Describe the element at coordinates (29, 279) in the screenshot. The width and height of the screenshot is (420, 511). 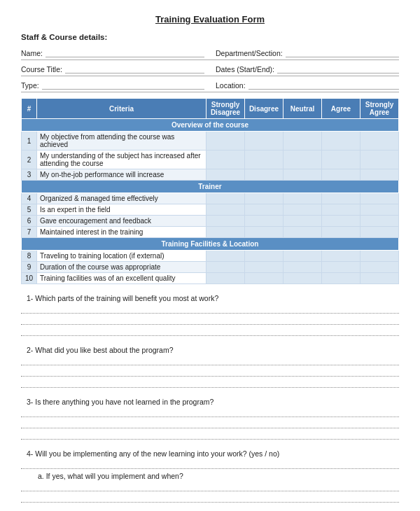
I see `row-number: 10` at that location.